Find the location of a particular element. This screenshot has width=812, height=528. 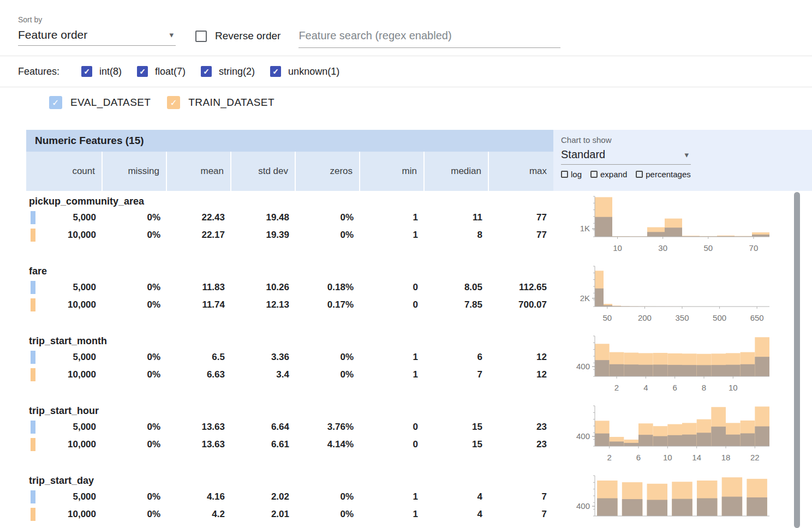

column-header: max is located at coordinates (521, 171).